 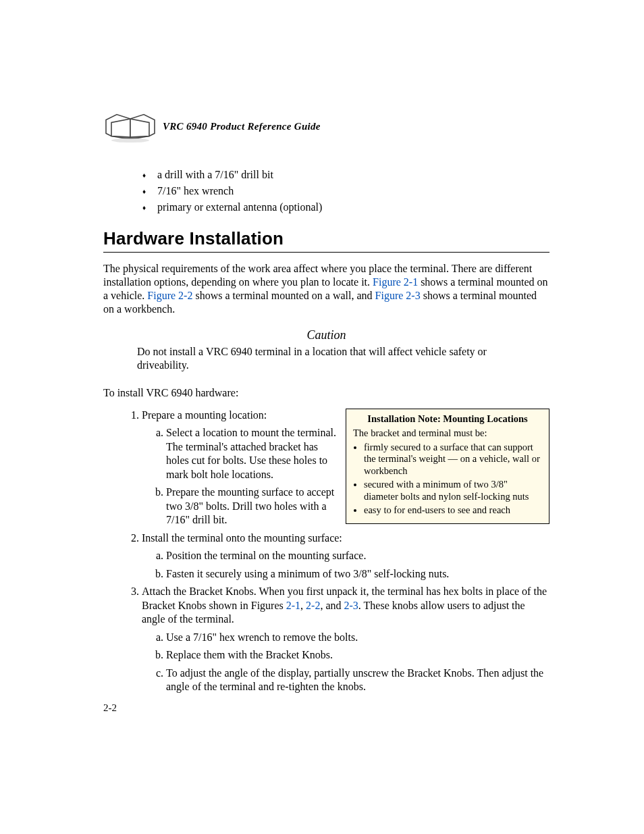 What do you see at coordinates (130, 127) in the screenshot?
I see `book-icon` at bounding box center [130, 127].